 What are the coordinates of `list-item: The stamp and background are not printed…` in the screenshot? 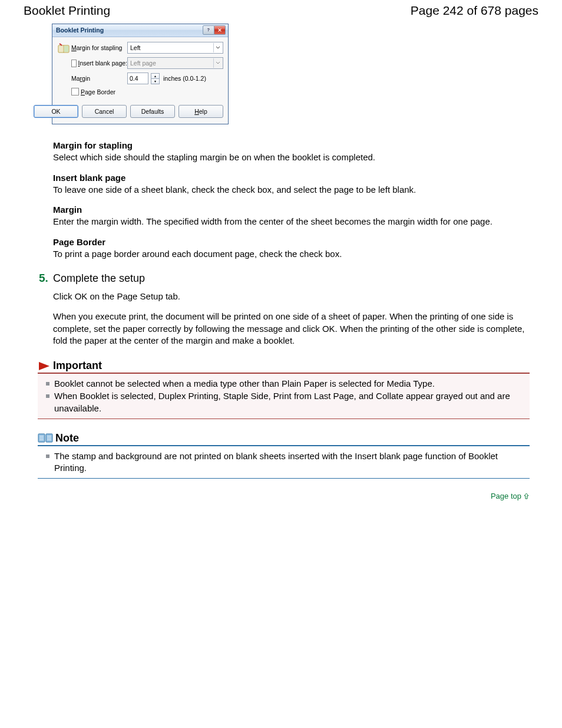 It's located at (285, 462).